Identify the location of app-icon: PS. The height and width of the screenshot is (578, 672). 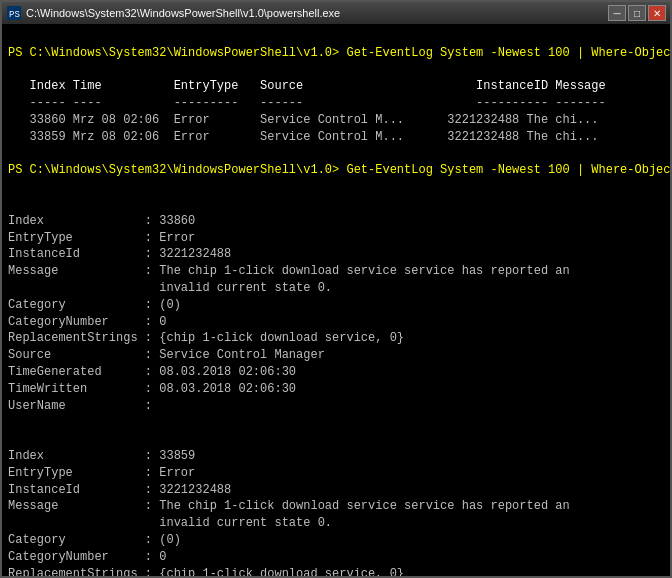
(14, 13).